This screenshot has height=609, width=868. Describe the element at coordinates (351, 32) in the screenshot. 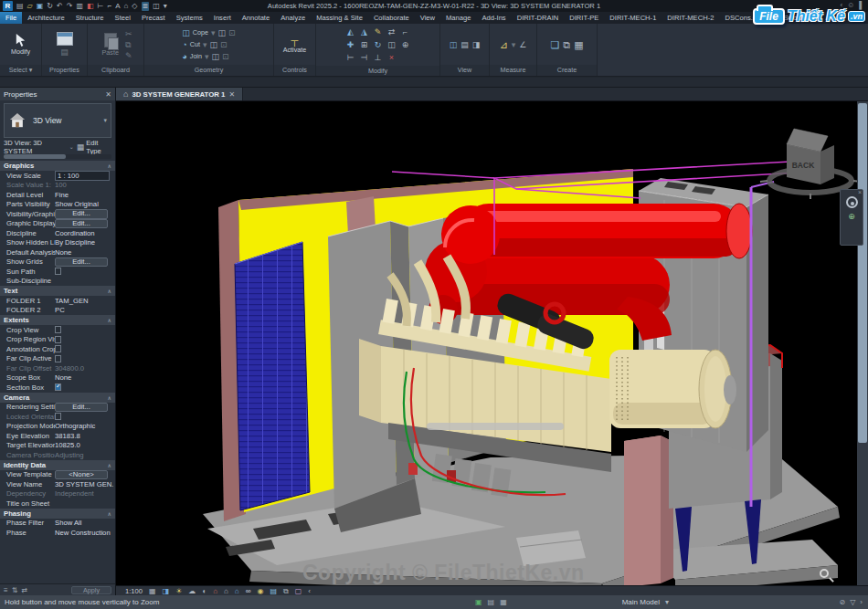

I see `mirror-pick-icon: ◭` at that location.